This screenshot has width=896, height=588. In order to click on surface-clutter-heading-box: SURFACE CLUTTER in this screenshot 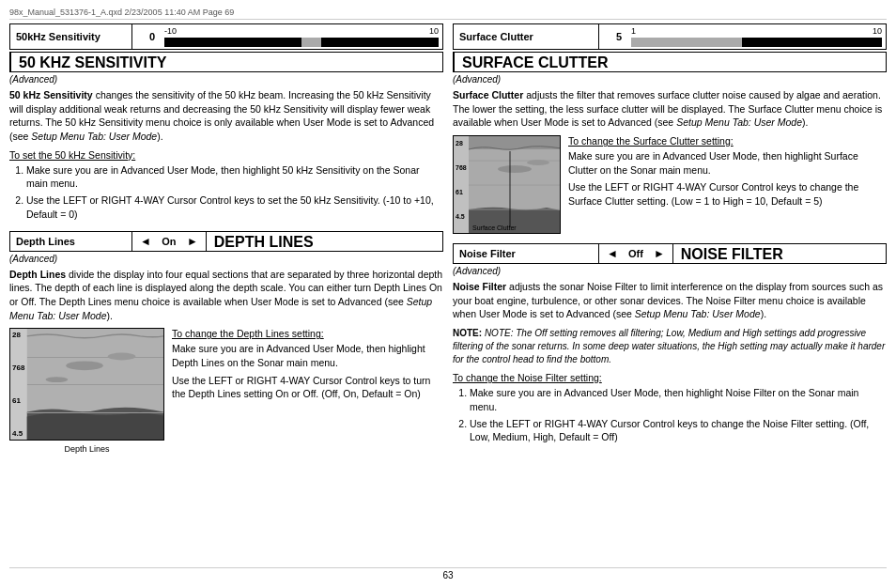, I will do `click(670, 62)`.